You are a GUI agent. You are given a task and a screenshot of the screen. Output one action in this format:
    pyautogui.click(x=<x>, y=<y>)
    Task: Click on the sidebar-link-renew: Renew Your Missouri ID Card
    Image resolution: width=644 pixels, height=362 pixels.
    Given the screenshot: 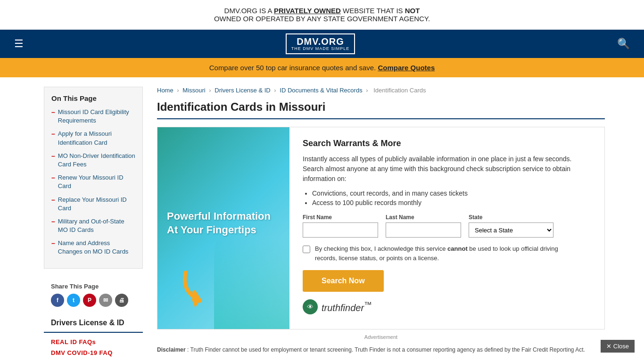 What is the action you would take?
    pyautogui.click(x=97, y=182)
    